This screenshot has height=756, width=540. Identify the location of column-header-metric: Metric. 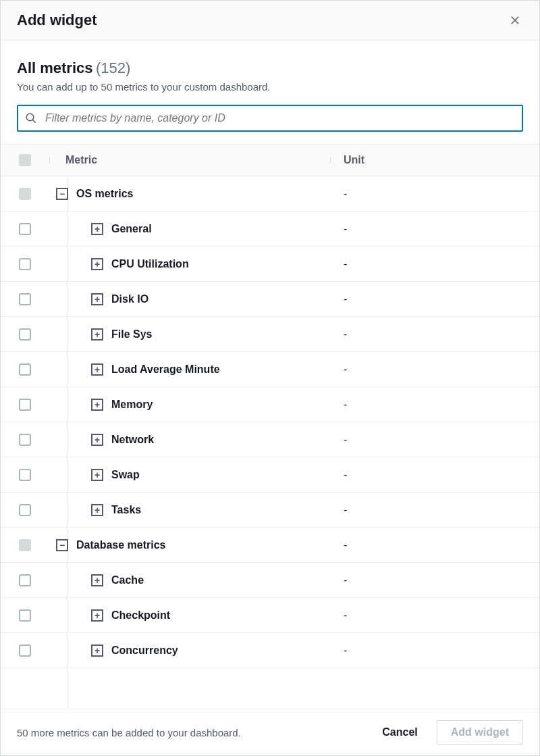
(190, 160).